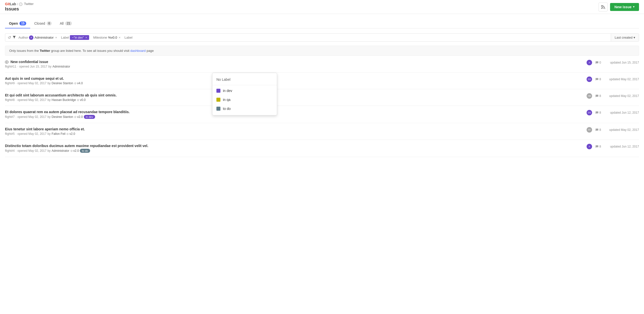 The width and height of the screenshot is (644, 314). What do you see at coordinates (58, 134) in the screenshot?
I see `issue-author: Fallon Feil` at bounding box center [58, 134].